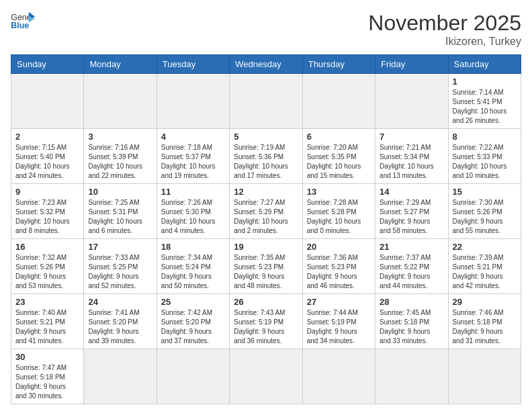 The width and height of the screenshot is (532, 411). What do you see at coordinates (411, 327) in the screenshot?
I see `day-info: Sunrise: 7:45 AM Sunset: 5:18 PM Dayligh…` at bounding box center [411, 327].